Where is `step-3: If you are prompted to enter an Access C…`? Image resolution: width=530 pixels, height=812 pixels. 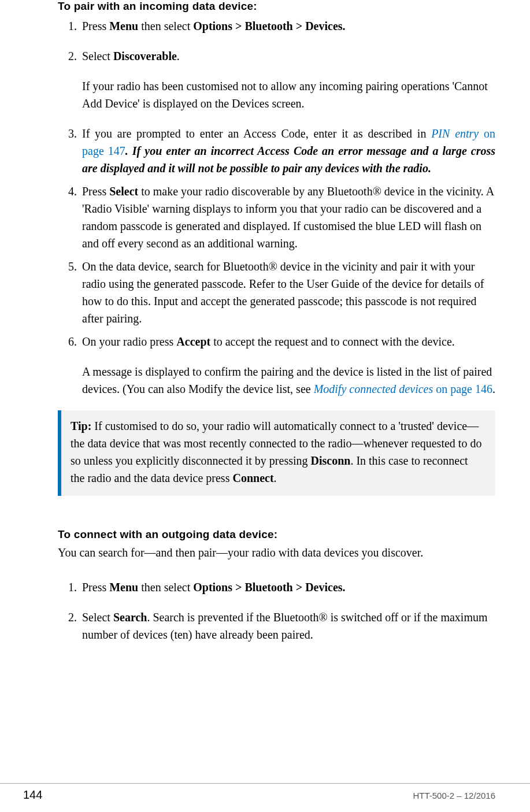
step-3: If you are prompted to enter an Access C… is located at coordinates (288, 151).